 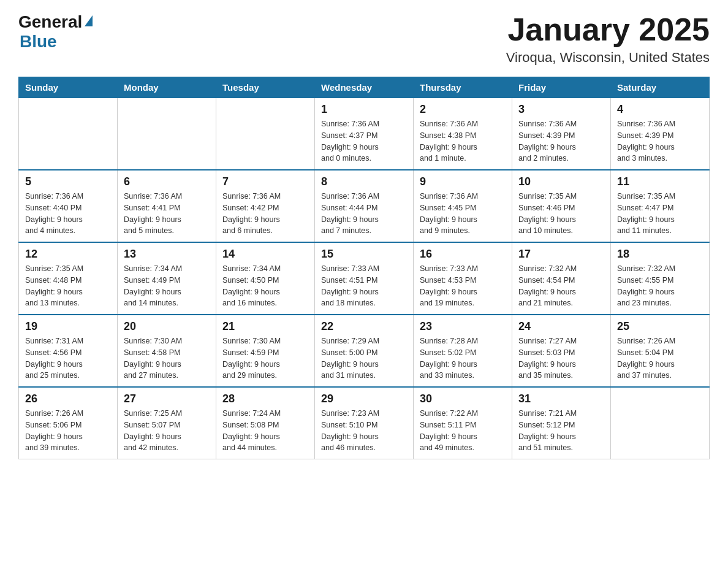 I want to click on column-header-saturday: Saturday, so click(x=661, y=88).